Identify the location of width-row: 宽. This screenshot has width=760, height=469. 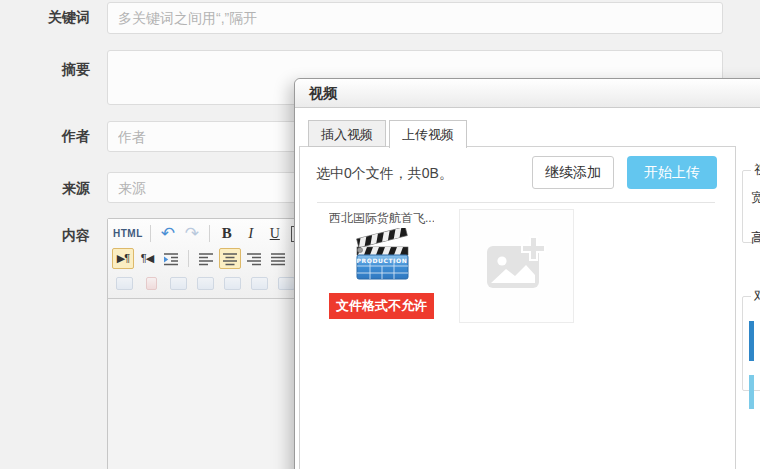
(756, 198).